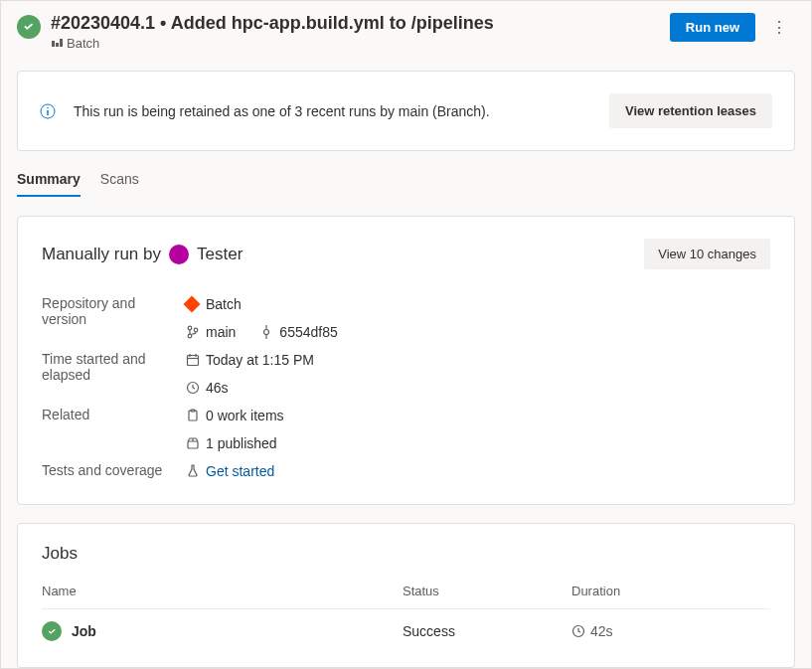  I want to click on jobs-title: Jobs, so click(406, 554).